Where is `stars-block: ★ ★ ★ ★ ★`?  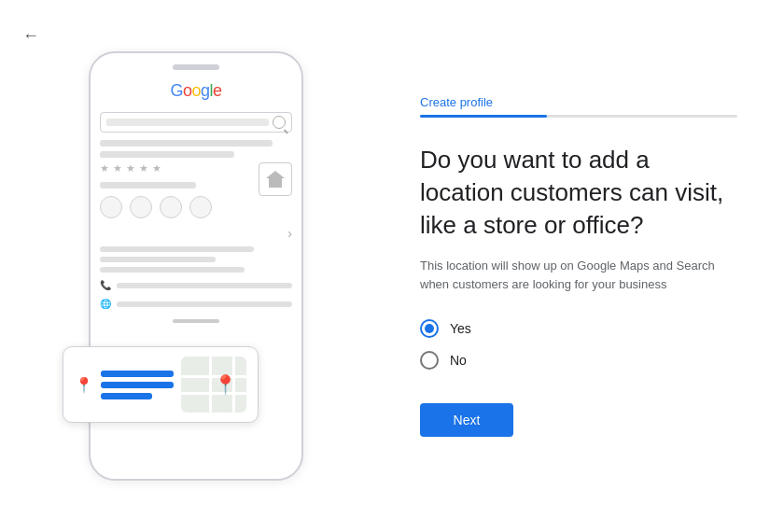 stars-block: ★ ★ ★ ★ ★ is located at coordinates (196, 168).